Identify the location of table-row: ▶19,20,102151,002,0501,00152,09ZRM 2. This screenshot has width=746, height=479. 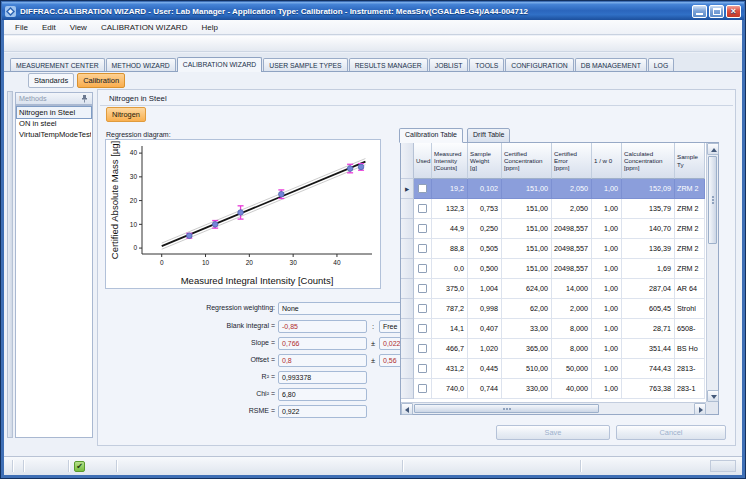
(553, 189).